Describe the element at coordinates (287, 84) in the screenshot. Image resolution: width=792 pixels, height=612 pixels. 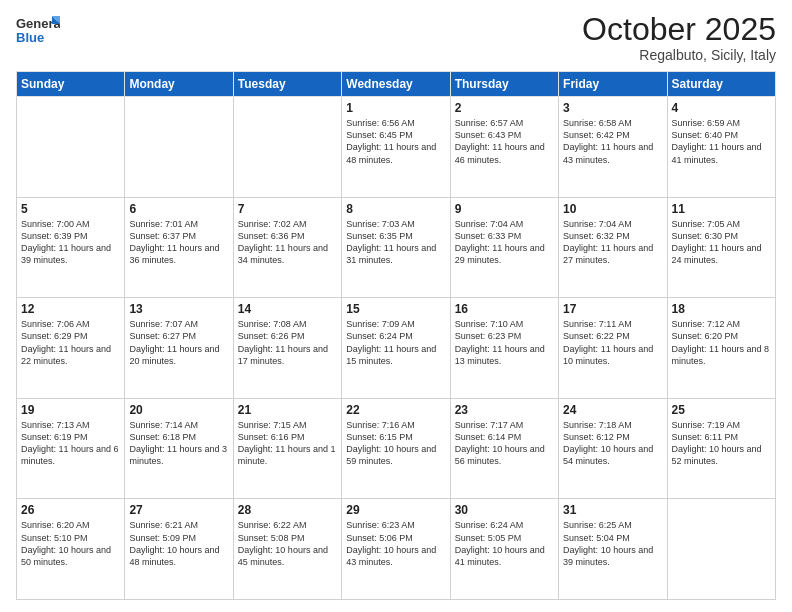
I see `col-tuesday: Tuesday` at that location.